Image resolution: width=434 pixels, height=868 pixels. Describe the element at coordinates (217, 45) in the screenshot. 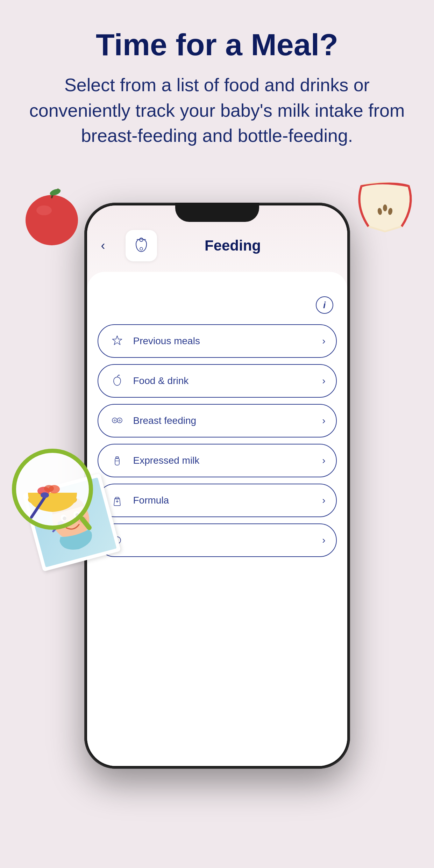

I see `page-title: Time for a Meal?` at that location.